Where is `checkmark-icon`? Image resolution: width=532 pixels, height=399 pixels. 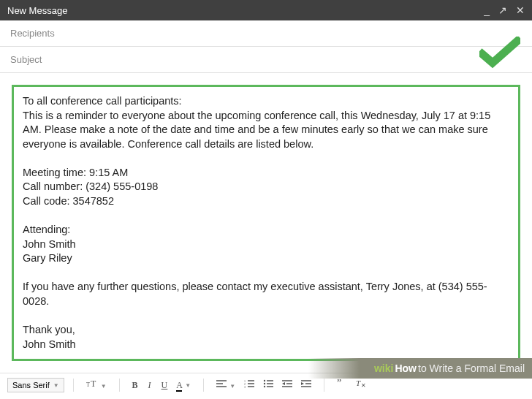 checkmark-icon is located at coordinates (500, 54).